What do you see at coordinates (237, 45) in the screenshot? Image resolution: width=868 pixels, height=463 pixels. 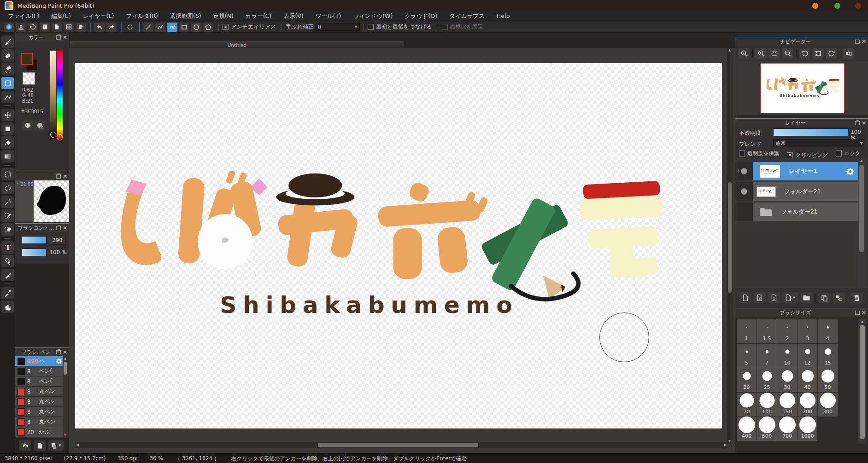 I see `document-tab: Untitled` at bounding box center [237, 45].